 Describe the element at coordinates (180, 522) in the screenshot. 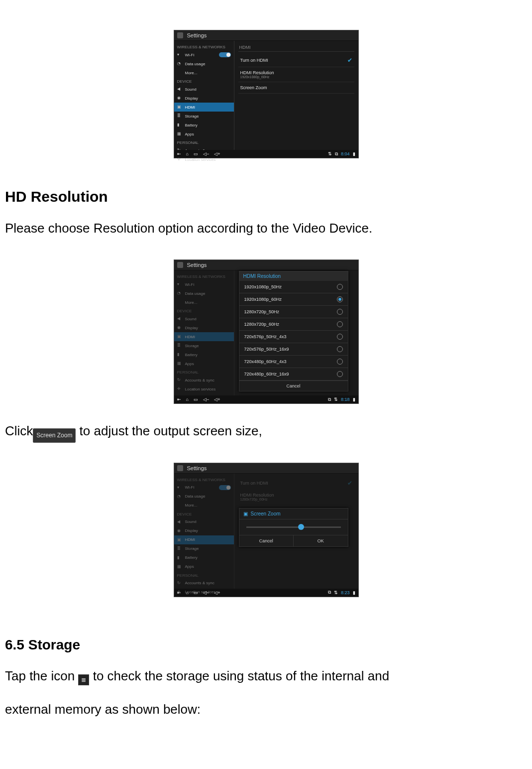

I see `sound-icon: ◀` at that location.